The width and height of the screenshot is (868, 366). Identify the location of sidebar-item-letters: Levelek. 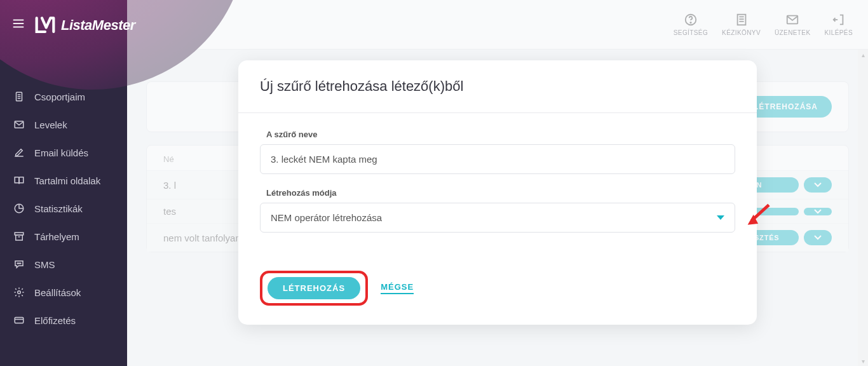
(64, 125).